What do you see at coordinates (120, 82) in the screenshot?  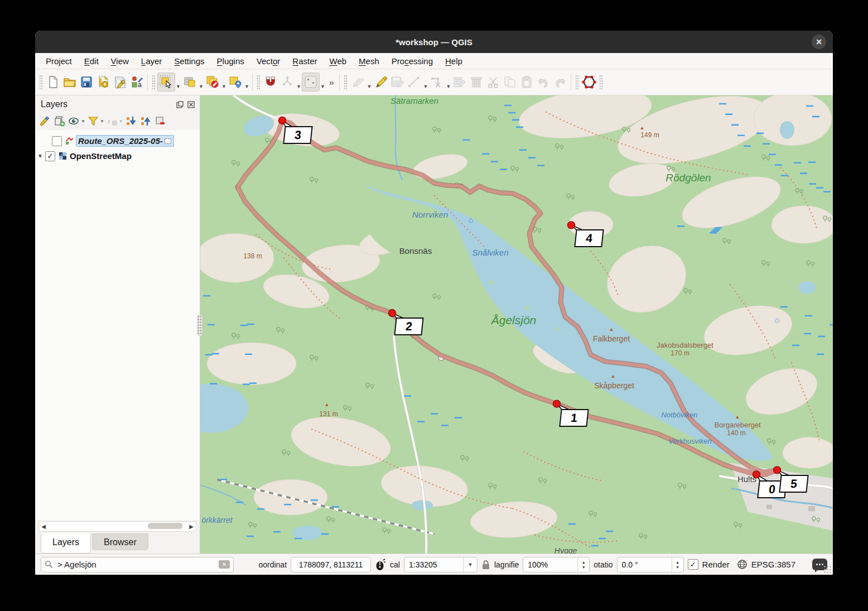 I see `show-layout-manager-button` at bounding box center [120, 82].